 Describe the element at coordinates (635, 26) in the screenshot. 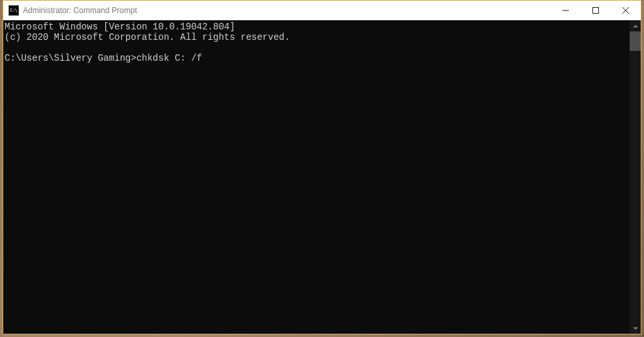

I see `scroll-up-button` at that location.